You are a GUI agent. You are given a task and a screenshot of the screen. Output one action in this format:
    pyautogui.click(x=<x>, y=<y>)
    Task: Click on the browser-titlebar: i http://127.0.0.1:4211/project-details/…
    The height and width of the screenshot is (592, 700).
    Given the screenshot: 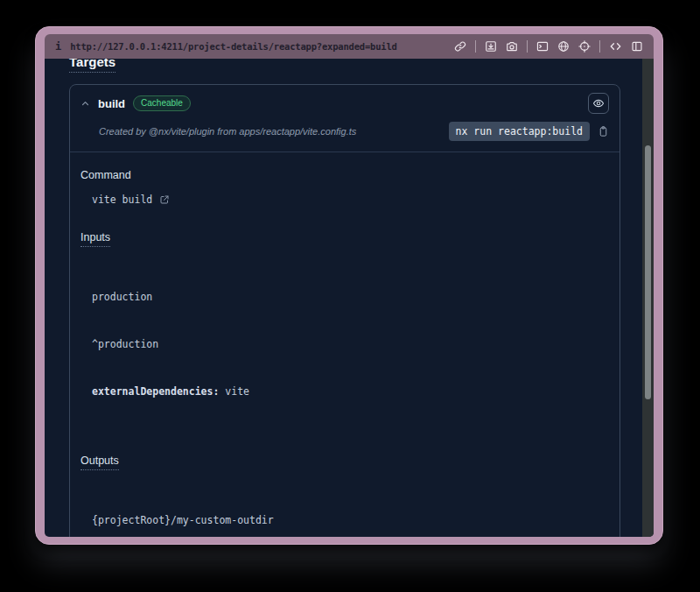 What is the action you would take?
    pyautogui.click(x=349, y=46)
    